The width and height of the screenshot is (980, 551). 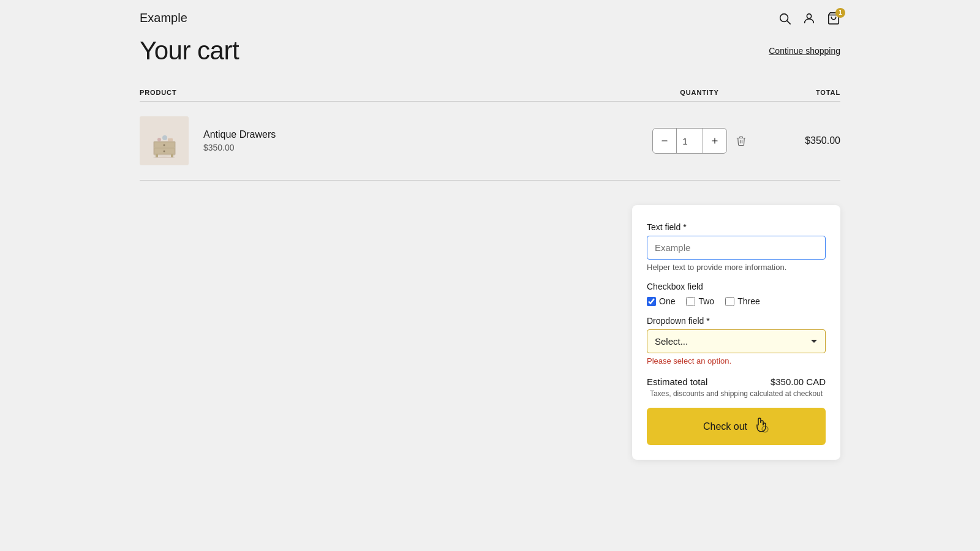 I want to click on column-product: PRODUCT, so click(x=386, y=92).